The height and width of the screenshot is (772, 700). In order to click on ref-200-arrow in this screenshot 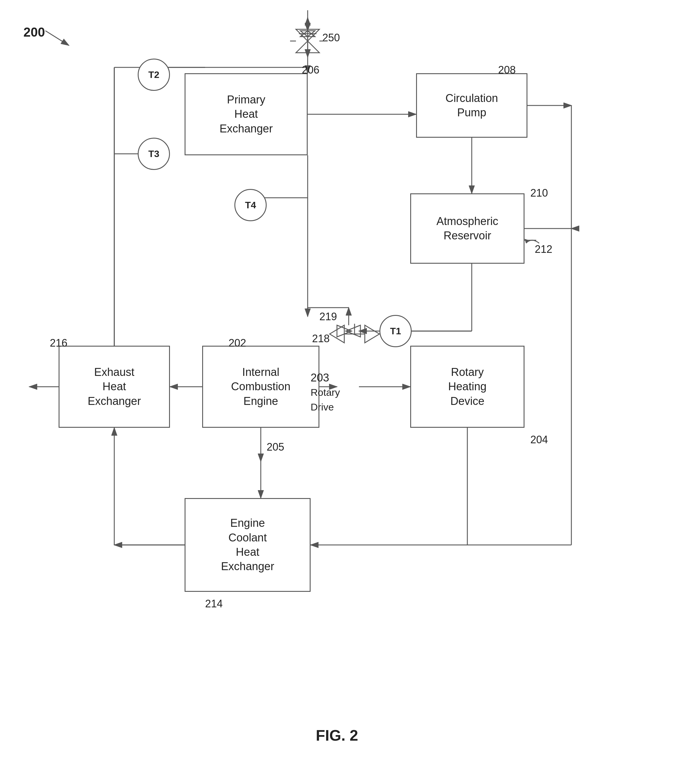, I will do `click(60, 40)`.